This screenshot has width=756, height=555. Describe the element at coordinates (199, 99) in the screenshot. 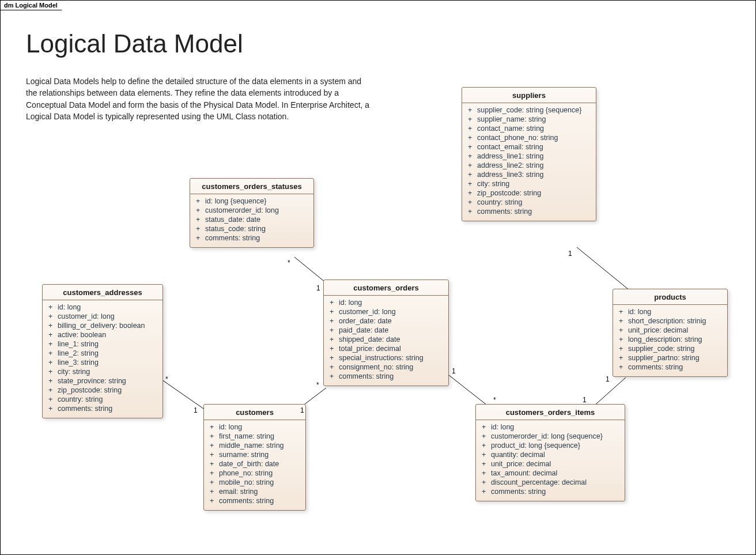

I see `description-text: Logical Data Models help to define the d…` at that location.